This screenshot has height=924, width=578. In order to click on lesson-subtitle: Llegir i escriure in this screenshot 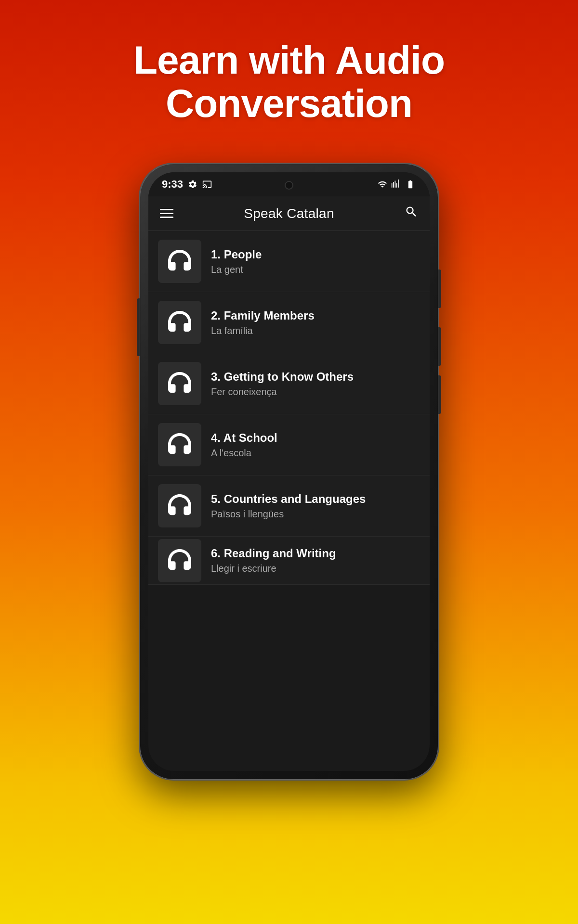, I will do `click(315, 569)`.